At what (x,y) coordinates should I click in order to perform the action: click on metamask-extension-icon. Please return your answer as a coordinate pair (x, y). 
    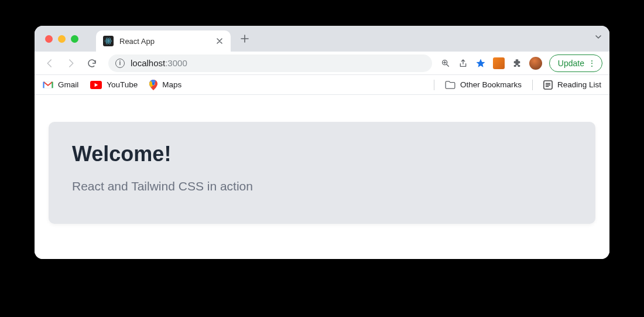
    Looking at the image, I should click on (499, 63).